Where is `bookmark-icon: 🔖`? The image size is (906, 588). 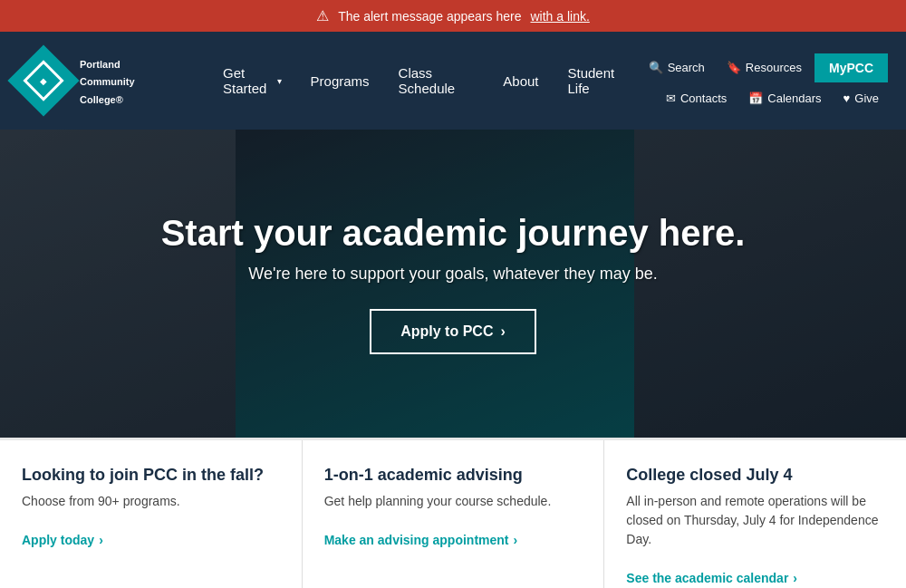
bookmark-icon: 🔖 is located at coordinates (734, 67).